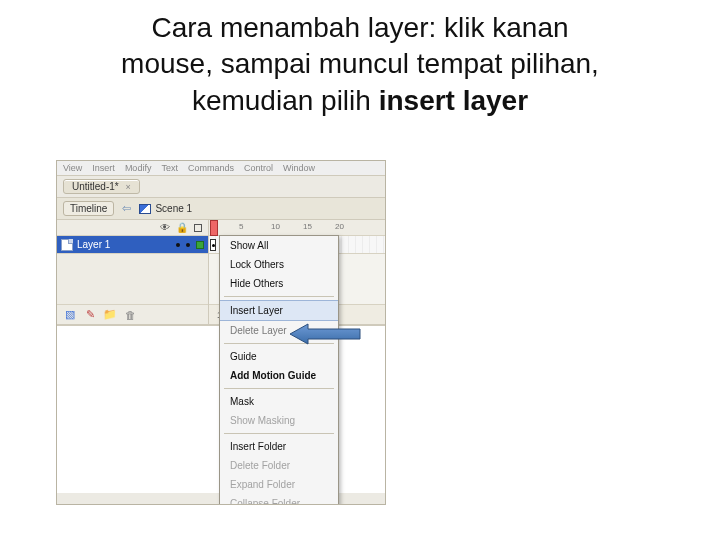 The width and height of the screenshot is (720, 540). Describe the element at coordinates (340, 226) in the screenshot. I see `ruler-tick-20: 20` at that location.